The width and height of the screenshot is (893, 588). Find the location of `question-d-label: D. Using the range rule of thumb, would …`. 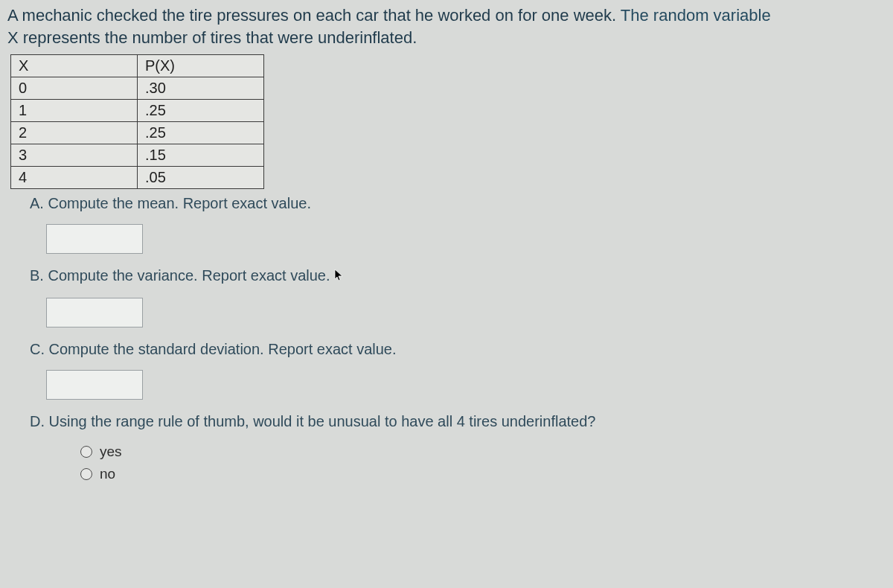

question-d-label: D. Using the range rule of thumb, would … is located at coordinates (461, 421).